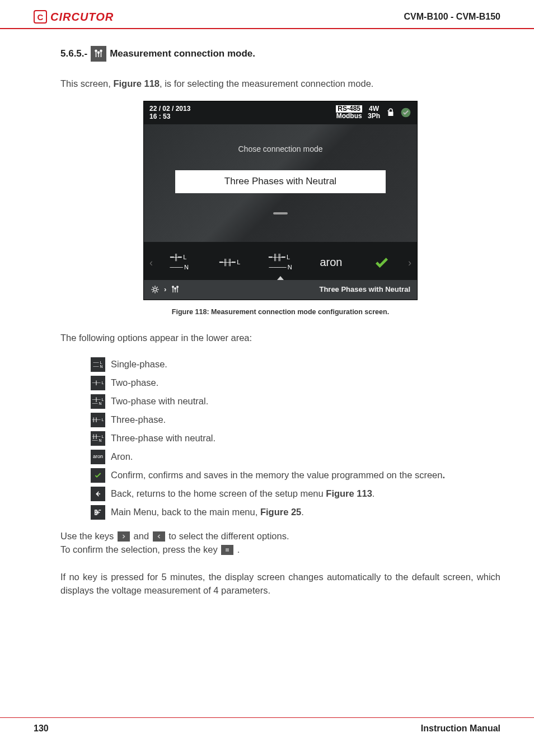 This screenshot has height=756, width=534. What do you see at coordinates (165, 290) in the screenshot?
I see `breadcrumb-sep-icon: ›` at bounding box center [165, 290].